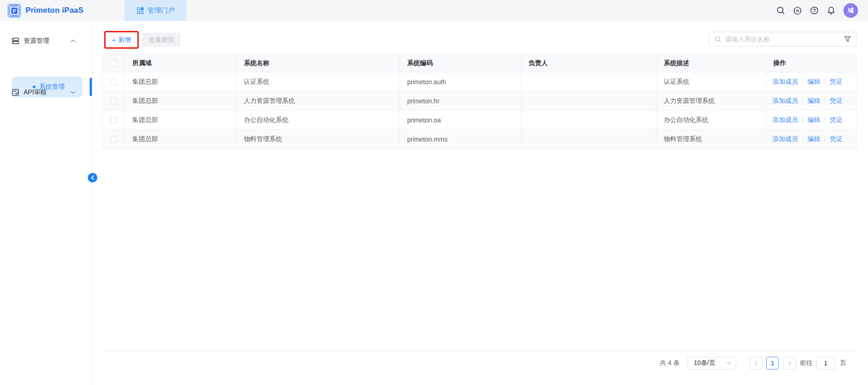  I want to click on col-header-actions: 操作, so click(812, 64).